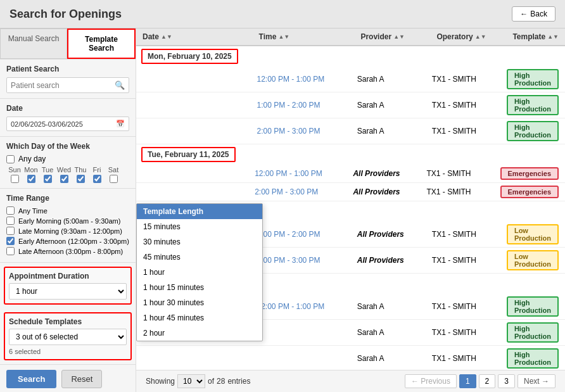  Describe the element at coordinates (10, 160) in the screenshot. I see `any-day-checkbox` at that location.